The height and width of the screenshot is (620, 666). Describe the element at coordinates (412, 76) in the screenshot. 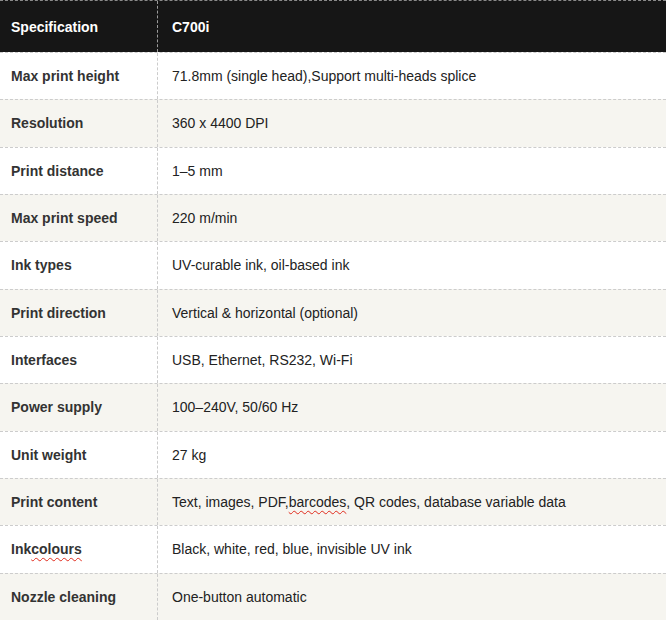

I see `spec-value: 71.8mm (single head),Support multi-heads…` at that location.